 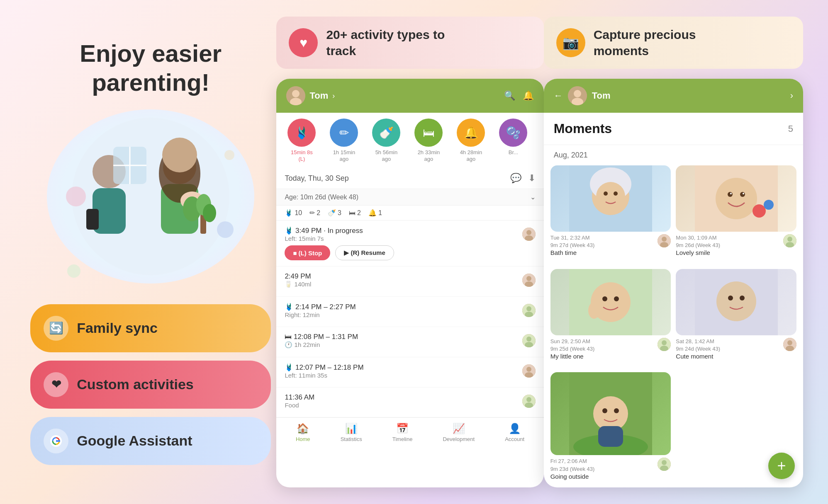 I want to click on log-time-4: 🛏 12:08 PM – 1:31 PM, so click(x=321, y=337).